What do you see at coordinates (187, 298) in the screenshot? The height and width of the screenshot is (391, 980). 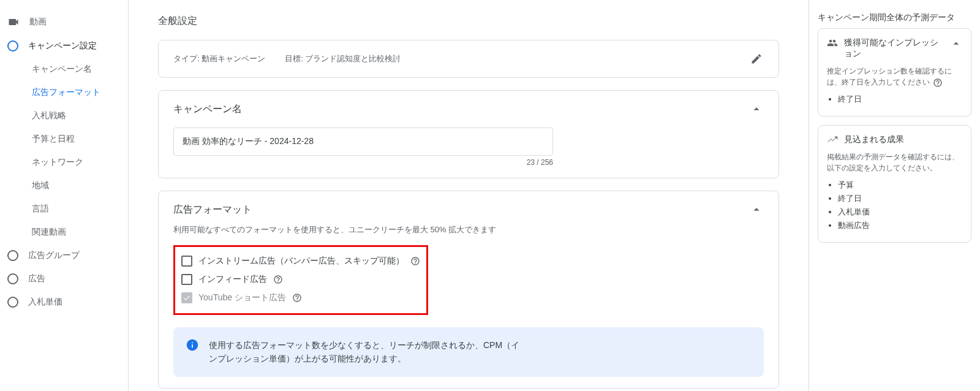 I see `checkbox-checked-disabled-icon` at bounding box center [187, 298].